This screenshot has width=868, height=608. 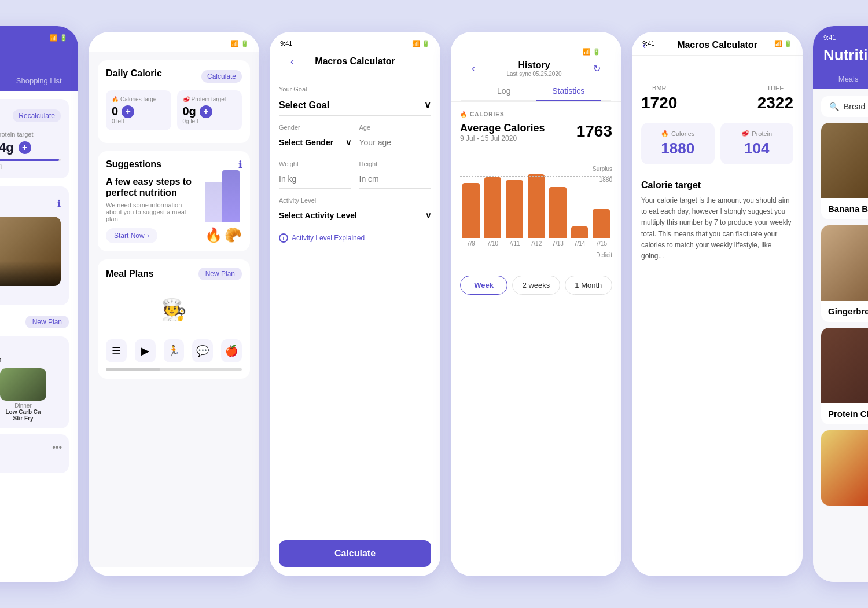 I want to click on protein-result-value: 104, so click(x=757, y=148).